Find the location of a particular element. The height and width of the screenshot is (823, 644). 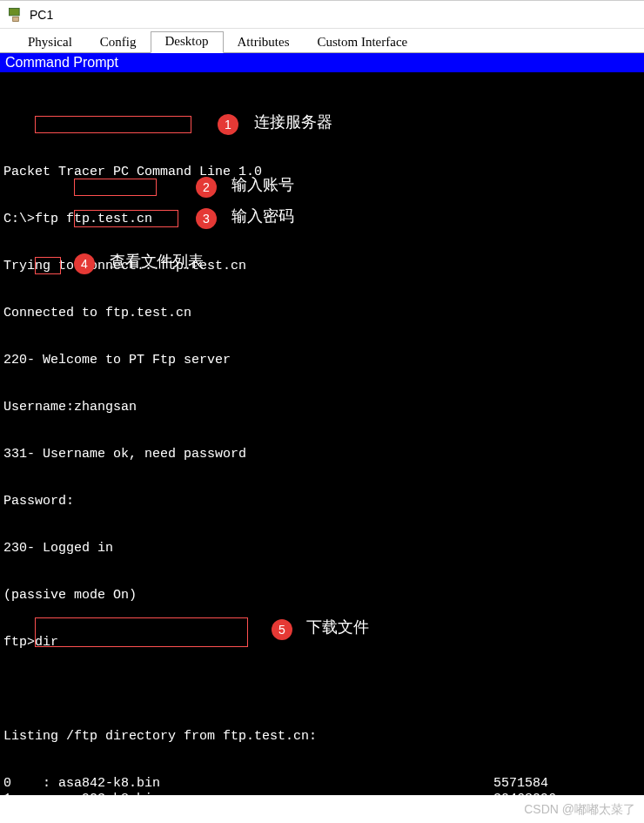

annotation-text-3: 输入密码 is located at coordinates (263, 216).